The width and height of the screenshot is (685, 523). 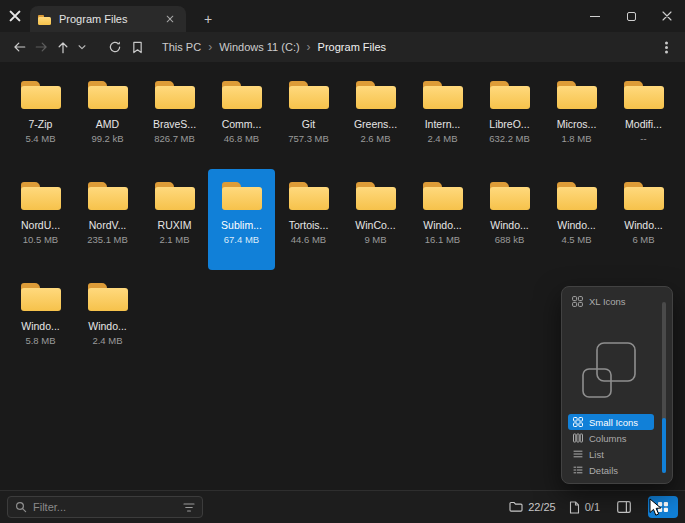 What do you see at coordinates (576, 124) in the screenshot?
I see `file-name: Micros...` at bounding box center [576, 124].